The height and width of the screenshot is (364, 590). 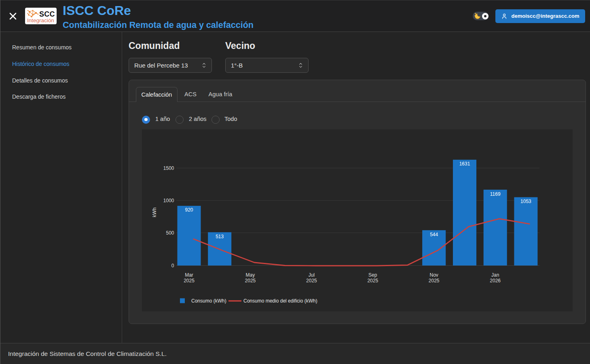 What do you see at coordinates (189, 210) in the screenshot?
I see `svg-text: 920` at bounding box center [189, 210].